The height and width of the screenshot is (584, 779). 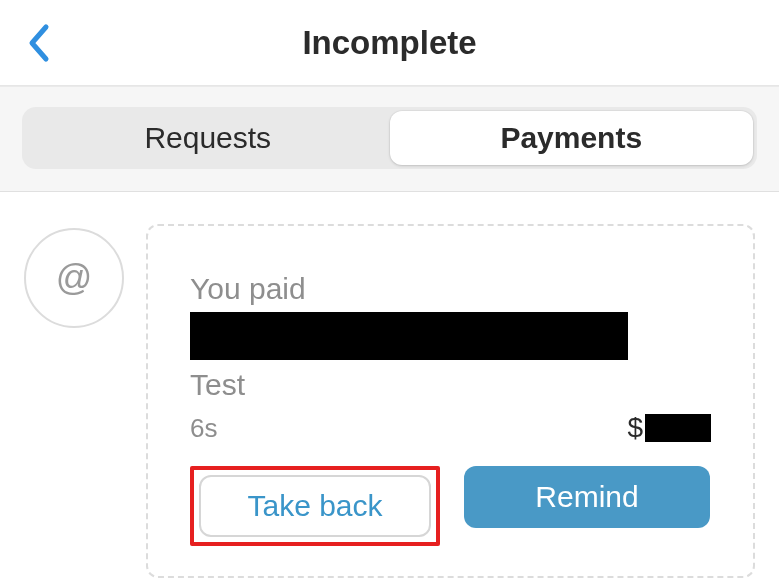 What do you see at coordinates (572, 138) in the screenshot?
I see `tab-payments: Payments` at bounding box center [572, 138].